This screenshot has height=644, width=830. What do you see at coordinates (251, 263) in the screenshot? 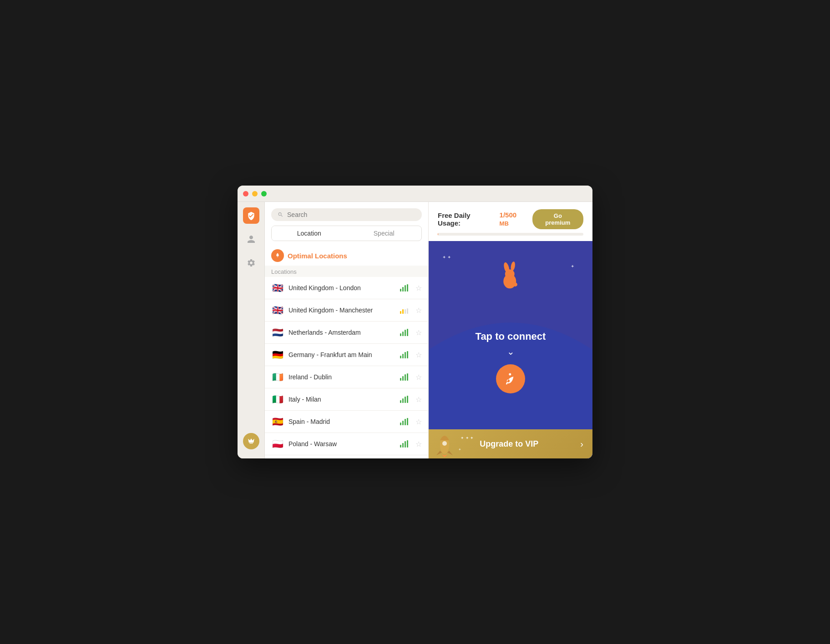
I see `settings-icon` at bounding box center [251, 263].